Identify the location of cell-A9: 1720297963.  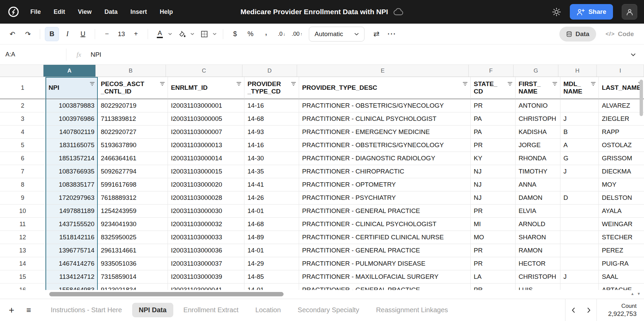
(71, 198).